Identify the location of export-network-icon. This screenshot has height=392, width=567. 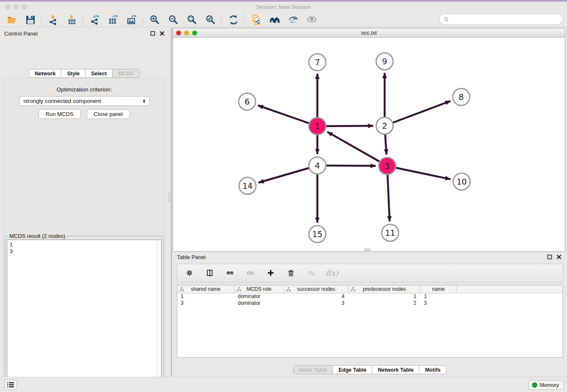
(94, 19).